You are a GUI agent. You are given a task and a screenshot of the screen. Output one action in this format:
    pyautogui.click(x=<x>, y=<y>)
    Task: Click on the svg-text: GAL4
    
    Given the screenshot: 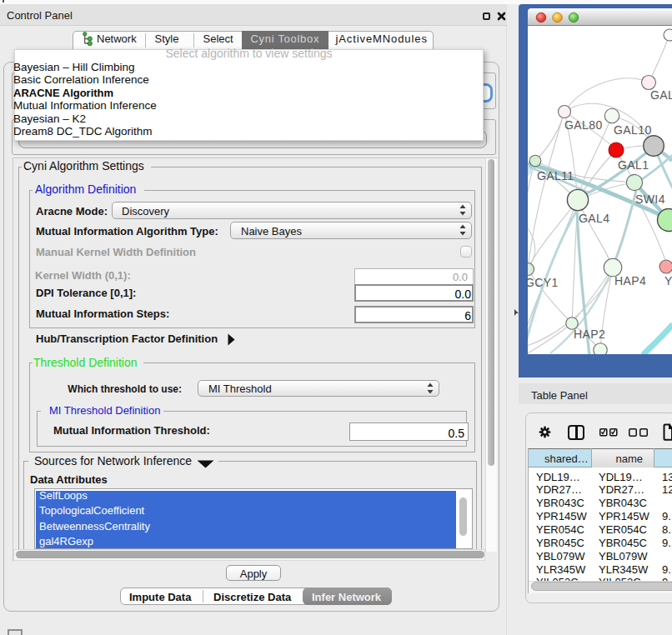 What is the action you would take?
    pyautogui.click(x=594, y=218)
    